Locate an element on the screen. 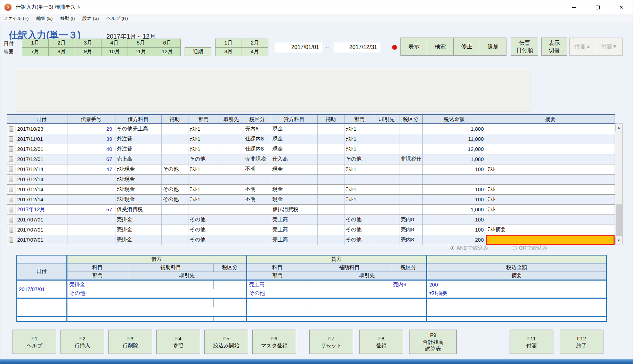  fnkey-f1: F1ヘルプ is located at coordinates (34, 342).